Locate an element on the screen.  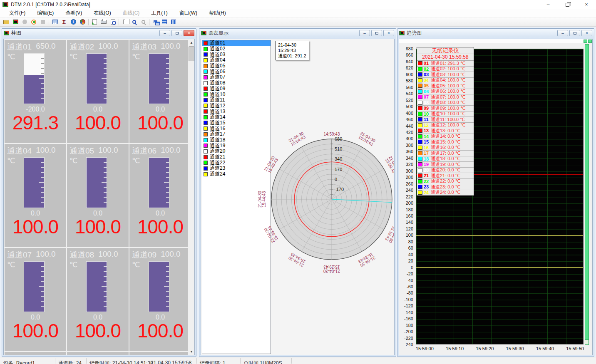
disc-restore-button is located at coordinates (377, 33).